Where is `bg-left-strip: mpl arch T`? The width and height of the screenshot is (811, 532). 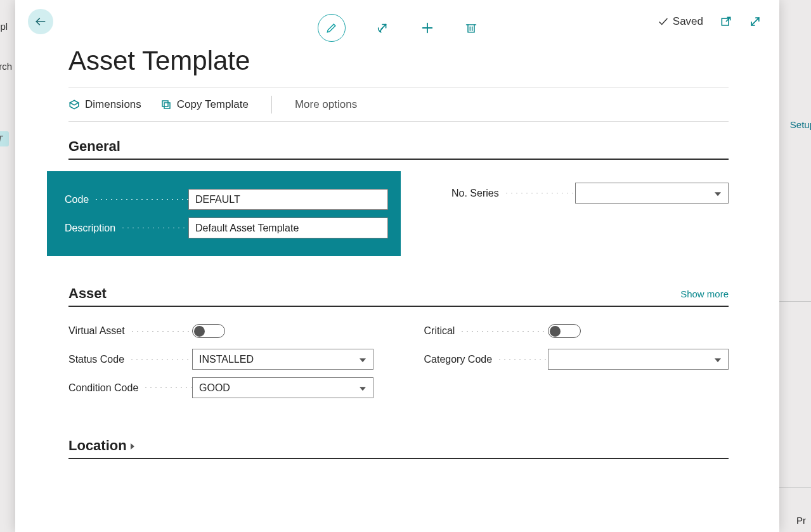
bg-left-strip: mpl arch T is located at coordinates (8, 266).